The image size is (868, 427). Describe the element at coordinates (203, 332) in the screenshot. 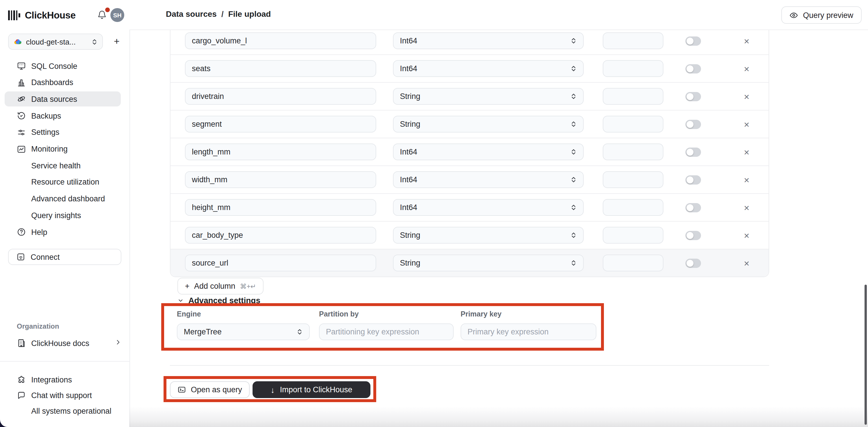

I see `engine-value: MergeTree` at that location.